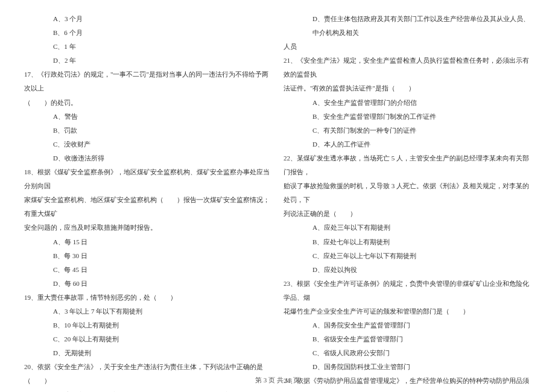  Describe the element at coordinates (148, 207) in the screenshot. I see `text-line: 家煤矿安全监察机构、地区煤矿安全监察机构（ ）报告一次煤矿安全监察情况；有重大煤…` at that location.